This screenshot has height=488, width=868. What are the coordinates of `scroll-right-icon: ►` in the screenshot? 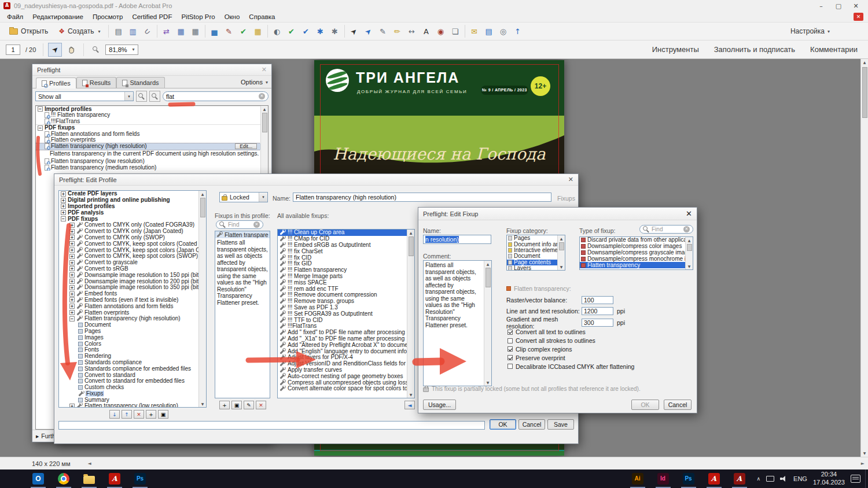 It's located at (863, 464).